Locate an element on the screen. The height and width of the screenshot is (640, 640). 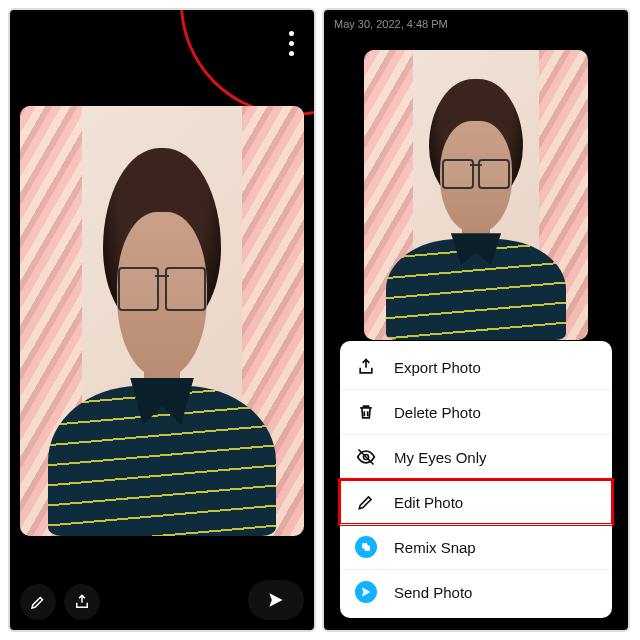
menu-label: Send Photo is located at coordinates (433, 592).